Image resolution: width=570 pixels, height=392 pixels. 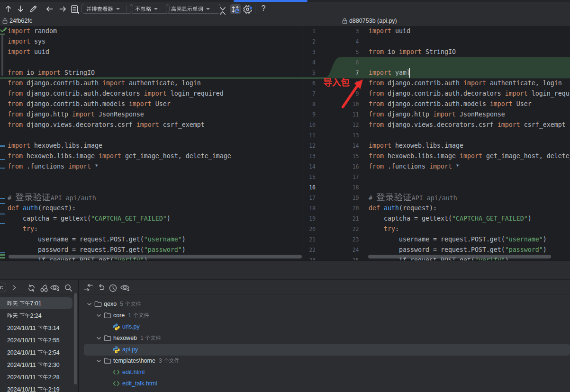 I want to click on viewer-mode-label, so click(x=100, y=9).